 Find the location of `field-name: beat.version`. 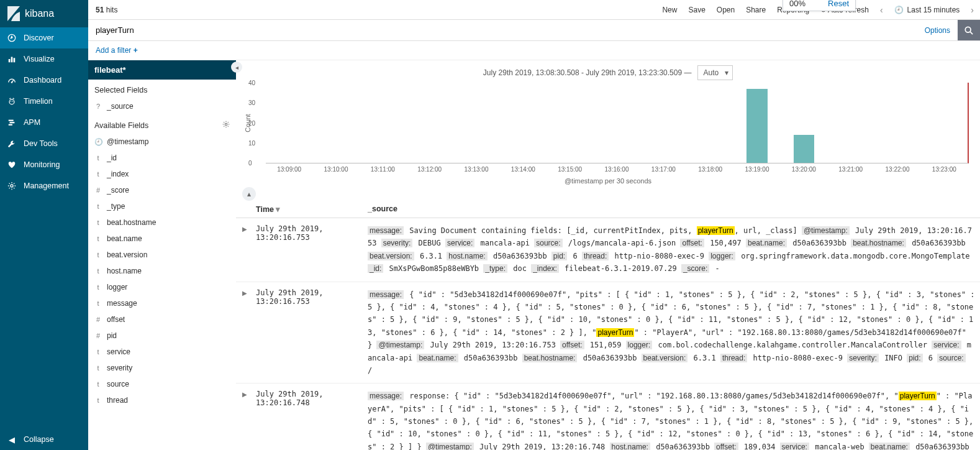

field-name: beat.version is located at coordinates (127, 255).